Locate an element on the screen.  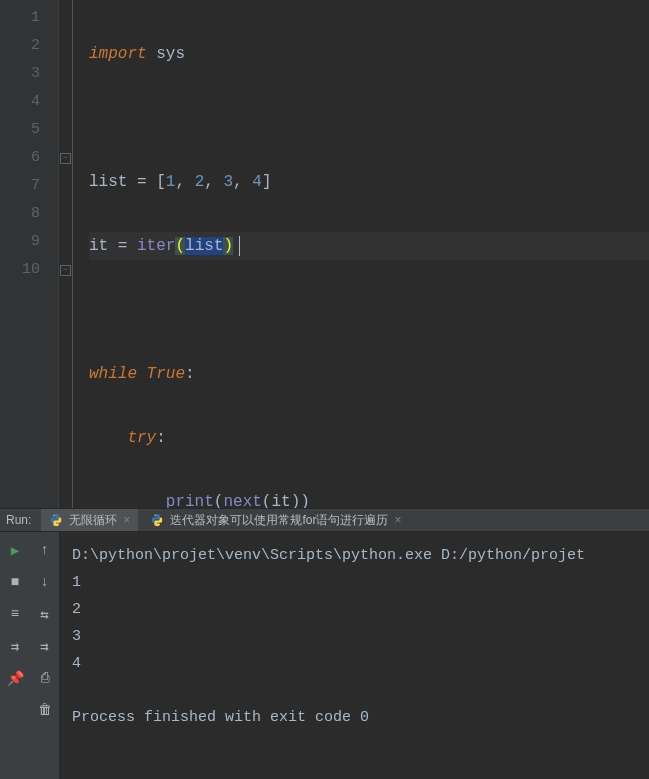
pause-button: ≡ is located at coordinates (15, 614).